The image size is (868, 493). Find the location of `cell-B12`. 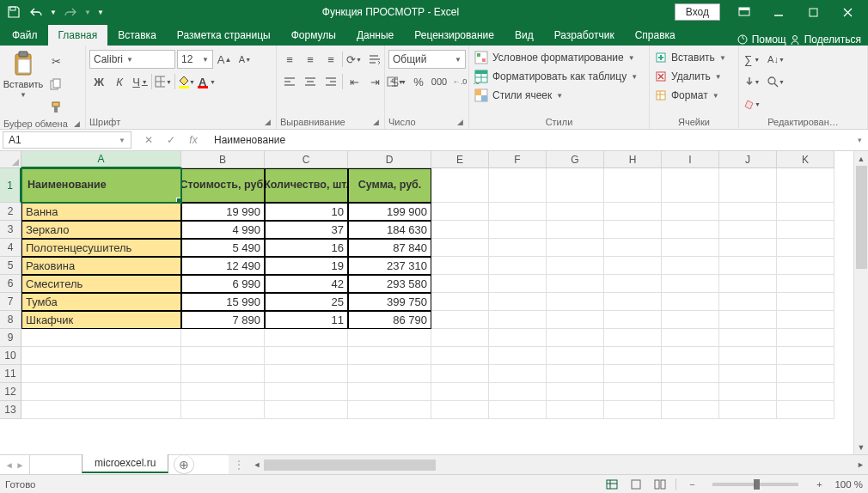

cell-B12 is located at coordinates (223, 392).